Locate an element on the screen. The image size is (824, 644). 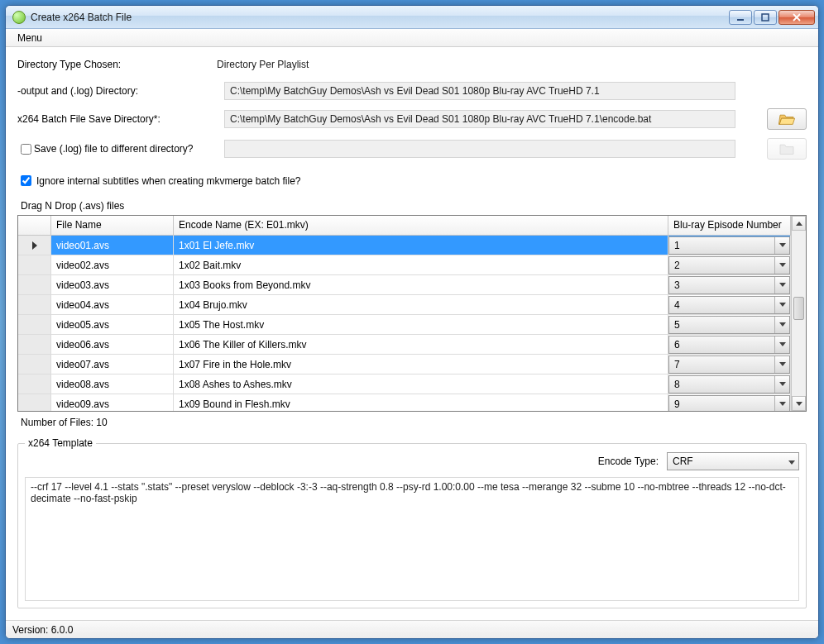
cell-encode: 1x01 El Jefe.mkv is located at coordinates (421, 245).